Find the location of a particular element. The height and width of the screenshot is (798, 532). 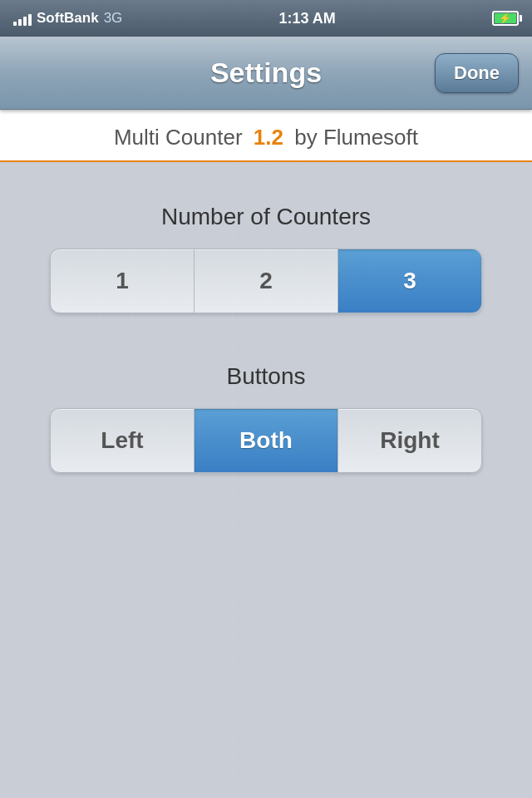

buttons-segmented-control: Left Both Right is located at coordinates (266, 441).